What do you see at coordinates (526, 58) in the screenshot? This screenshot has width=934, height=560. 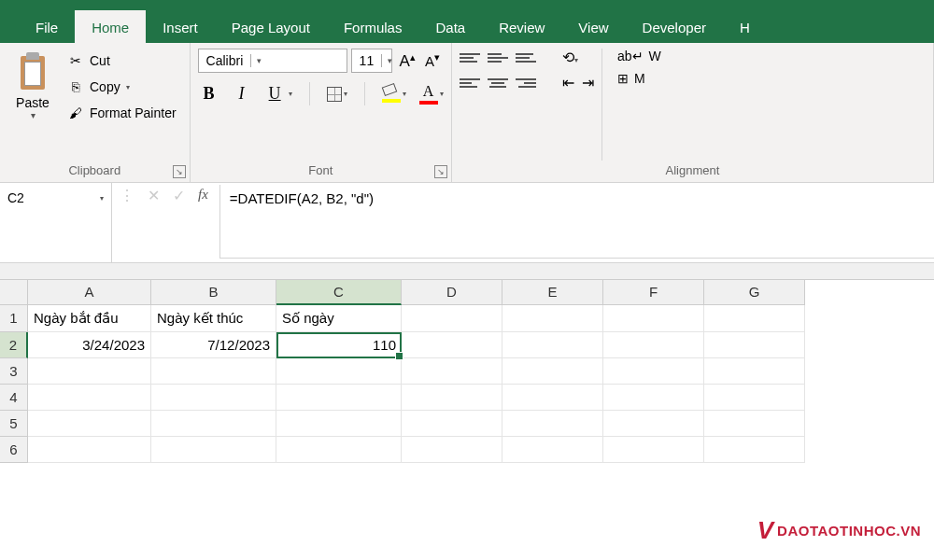 I see `align-bottom-button` at bounding box center [526, 58].